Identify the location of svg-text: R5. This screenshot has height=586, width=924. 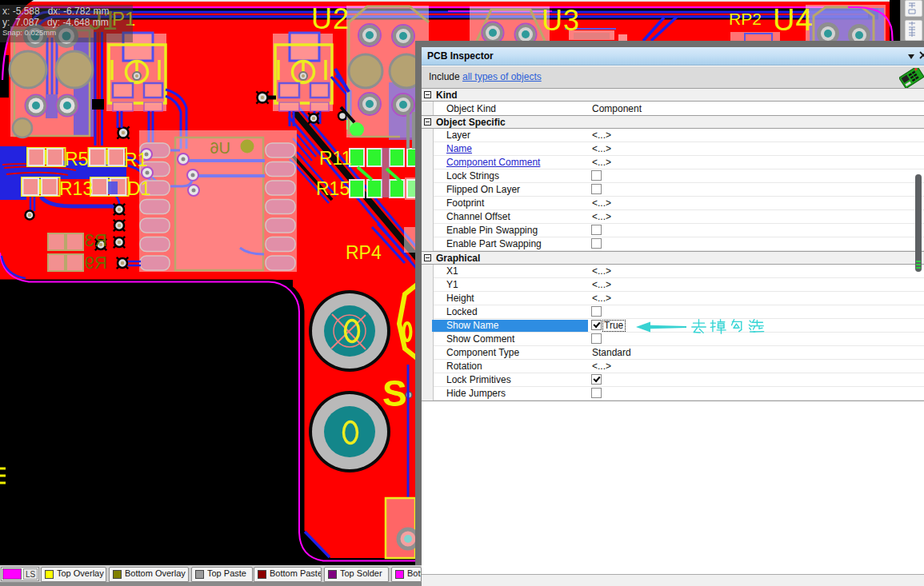
(77, 159).